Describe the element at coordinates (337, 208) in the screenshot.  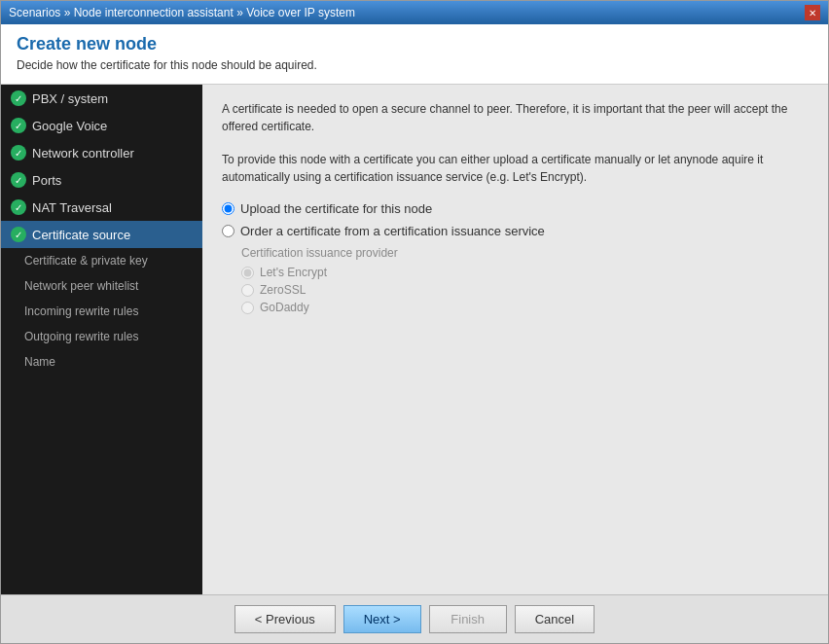
I see `radio-label-upload: Upload the certificate for this node` at that location.